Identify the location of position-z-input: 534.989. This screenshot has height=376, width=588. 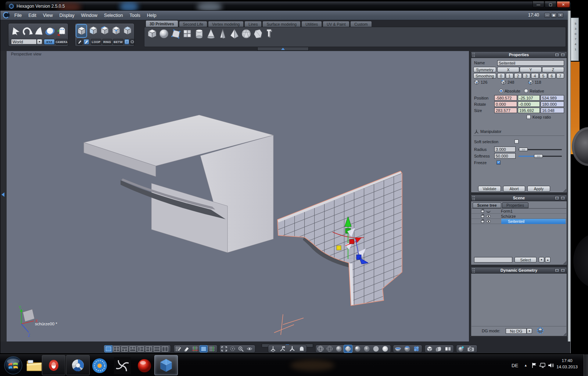
(552, 98).